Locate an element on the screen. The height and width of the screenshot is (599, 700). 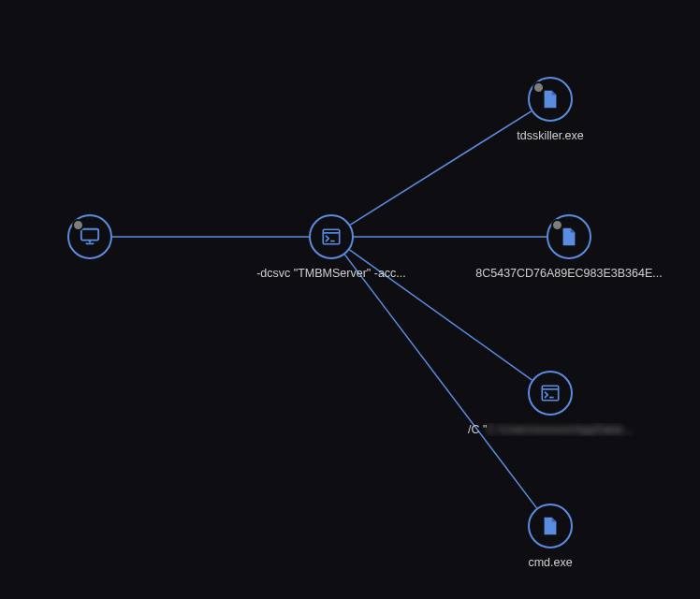
node-cmd-exe is located at coordinates (550, 526).